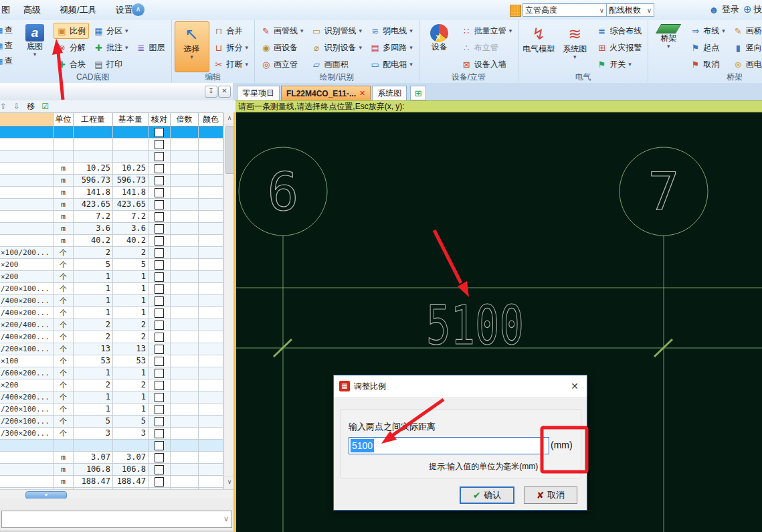  What do you see at coordinates (440, 47) in the screenshot?
I see `ribbon-button-设备: 设备` at bounding box center [440, 47].